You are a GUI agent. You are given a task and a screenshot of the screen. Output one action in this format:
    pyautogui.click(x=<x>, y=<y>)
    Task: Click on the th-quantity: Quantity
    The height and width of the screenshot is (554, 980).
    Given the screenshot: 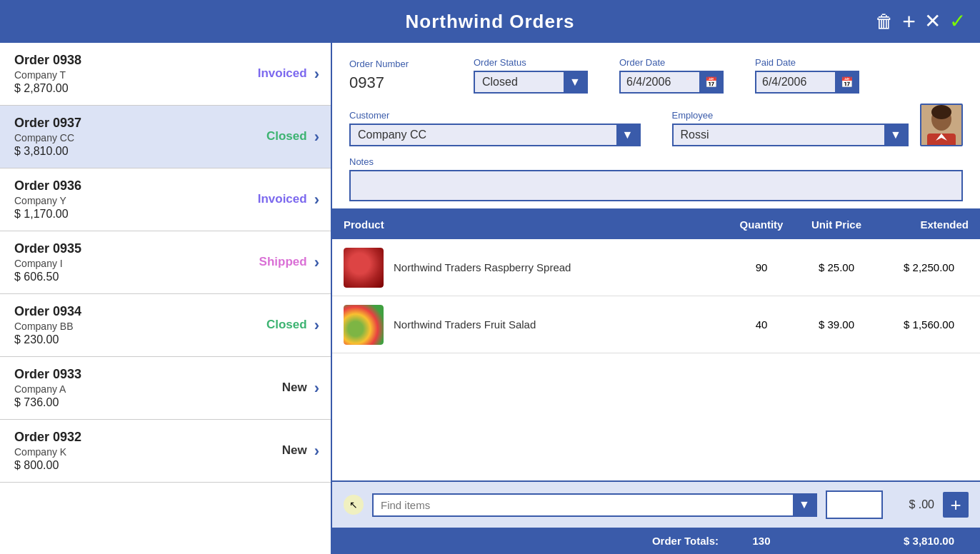 What is the action you would take?
    pyautogui.click(x=761, y=224)
    